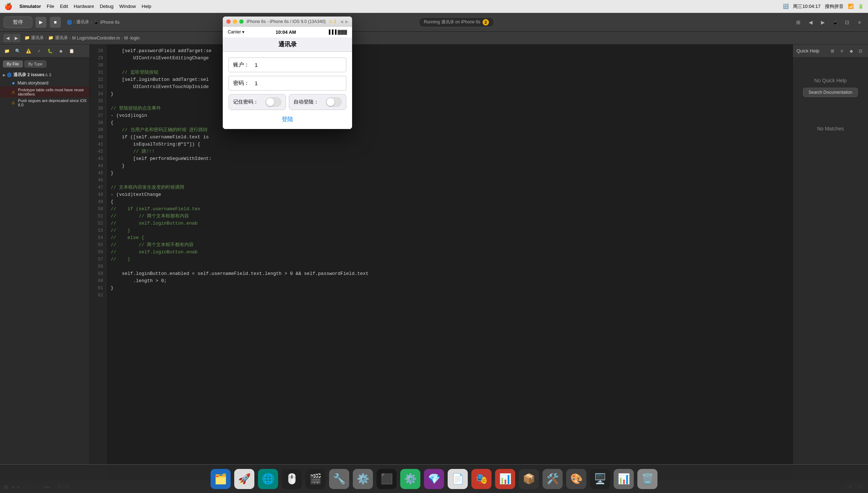 This screenshot has width=868, height=493. I want to click on dock-xcode: ⚙️, so click(363, 479).